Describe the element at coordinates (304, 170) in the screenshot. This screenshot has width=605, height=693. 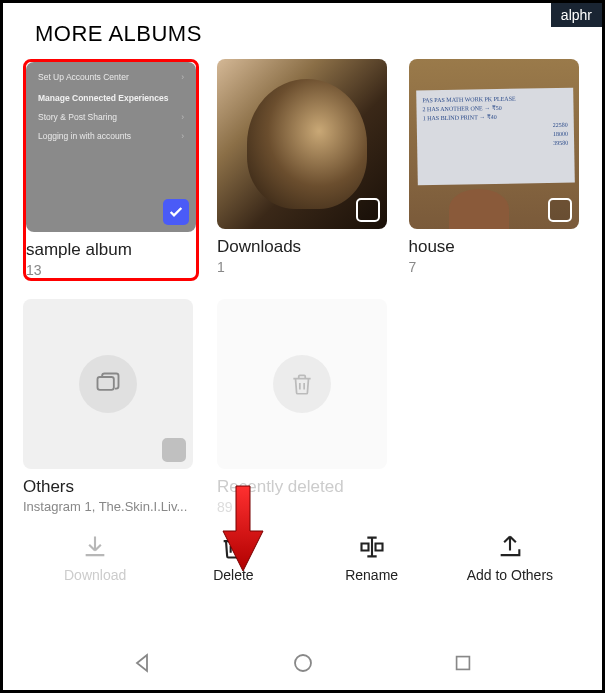
I see `album-downloads: Downloads 1` at that location.